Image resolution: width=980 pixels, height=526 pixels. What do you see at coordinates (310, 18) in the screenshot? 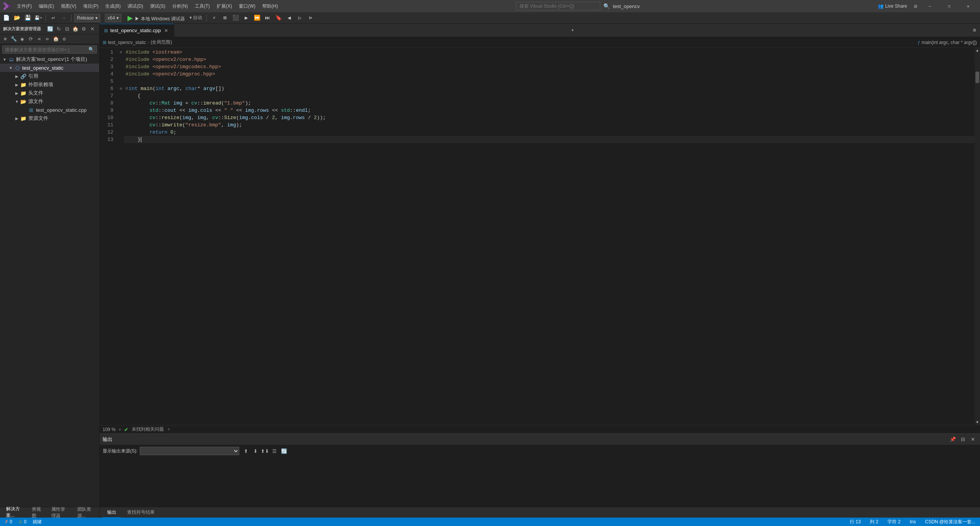
I see `toolbar-debug-10: ⊳` at bounding box center [310, 18].